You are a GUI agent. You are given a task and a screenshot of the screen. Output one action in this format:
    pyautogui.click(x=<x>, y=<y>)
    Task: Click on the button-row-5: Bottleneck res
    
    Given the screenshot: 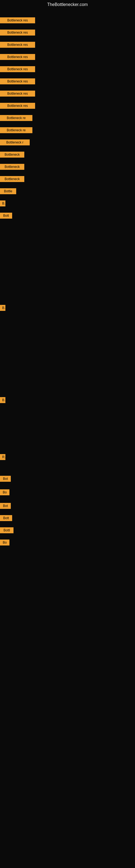 What is the action you would take?
    pyautogui.click(x=17, y=69)
    